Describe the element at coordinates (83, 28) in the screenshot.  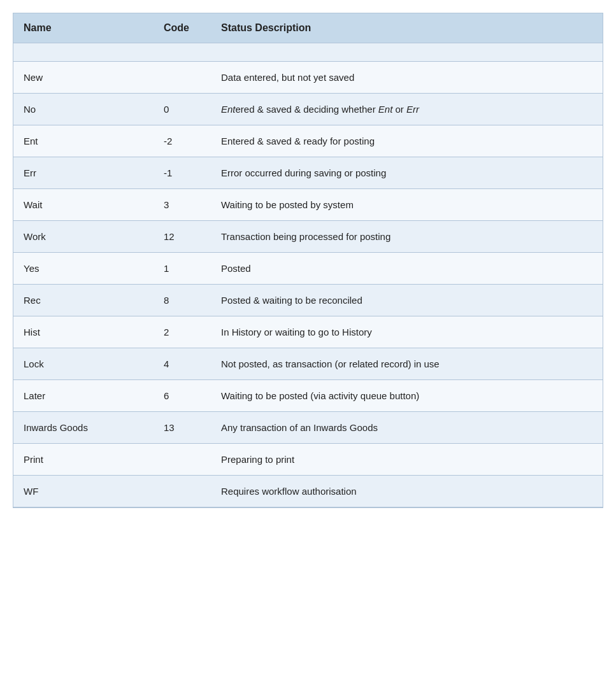
I see `header-name: Name` at that location.